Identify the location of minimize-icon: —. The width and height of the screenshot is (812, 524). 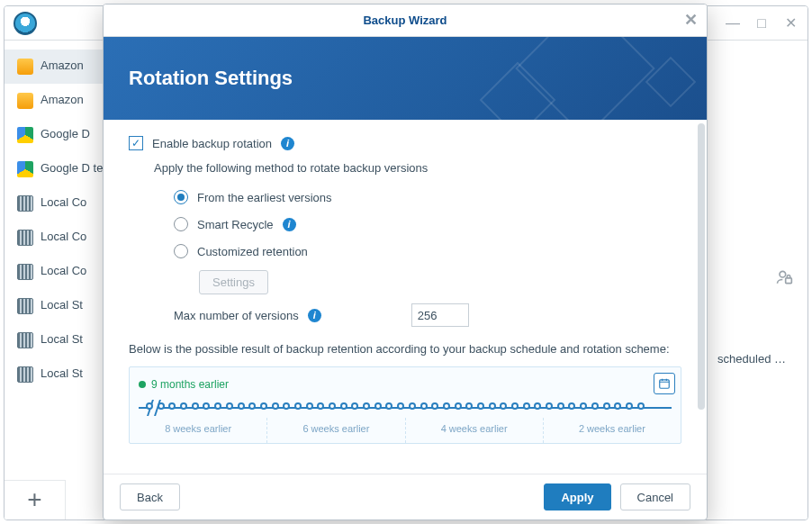
(733, 23).